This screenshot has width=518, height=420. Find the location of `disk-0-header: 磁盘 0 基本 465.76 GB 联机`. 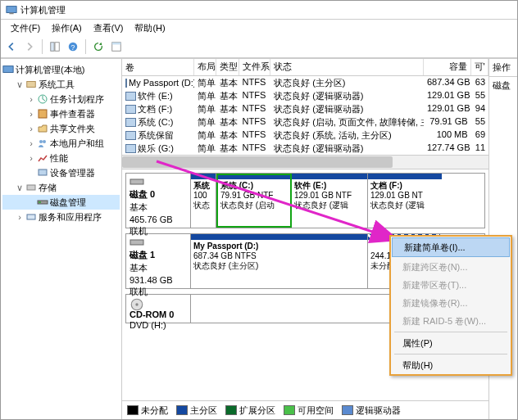

disk-0-header: 磁盘 0 基本 465.76 GB 联机 is located at coordinates (159, 201).